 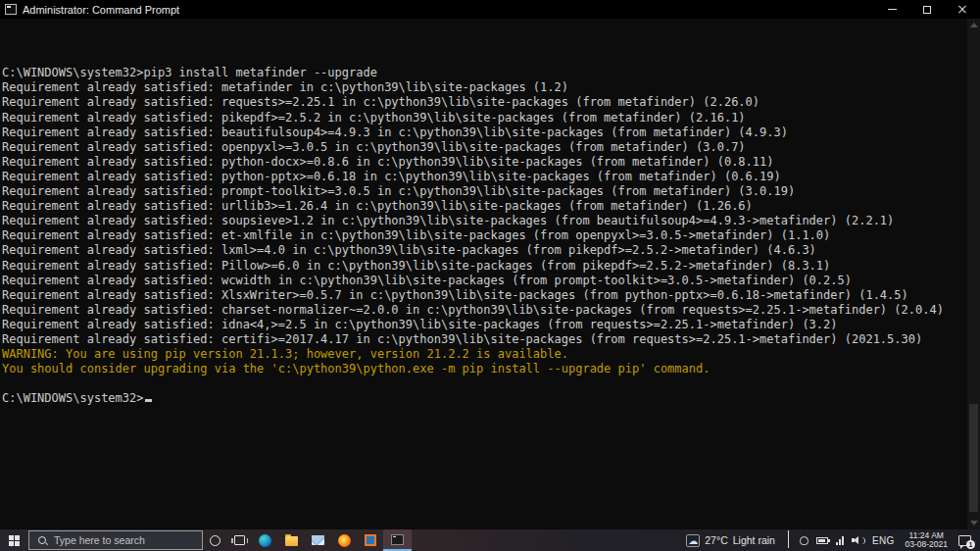 I want to click on terminal-line: Requirement already satisfied: python-pp…, so click(x=483, y=176).